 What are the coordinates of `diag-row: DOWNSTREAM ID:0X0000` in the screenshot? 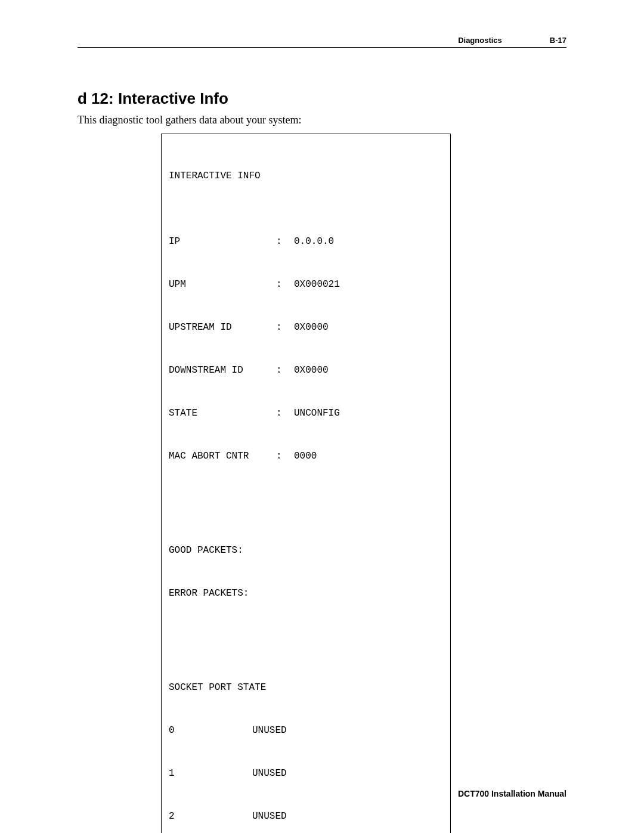 It's located at (306, 370).